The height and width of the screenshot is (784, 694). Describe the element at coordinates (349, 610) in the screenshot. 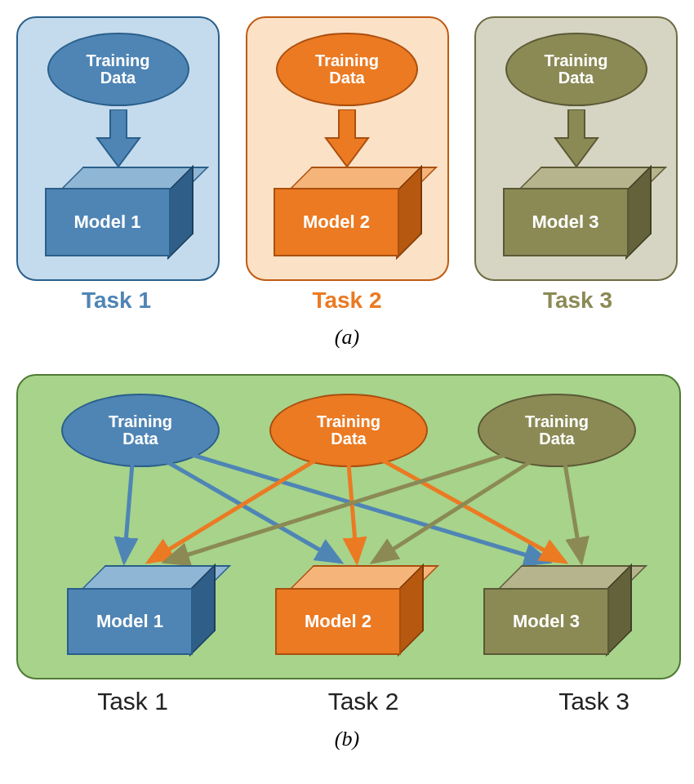

I see `model-cuboid-b2: Model 2` at that location.